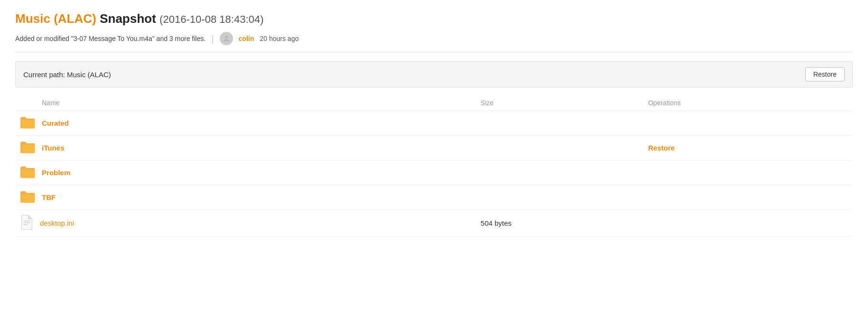 The image size is (868, 330). I want to click on restore-operation-link: Restore, so click(662, 148).